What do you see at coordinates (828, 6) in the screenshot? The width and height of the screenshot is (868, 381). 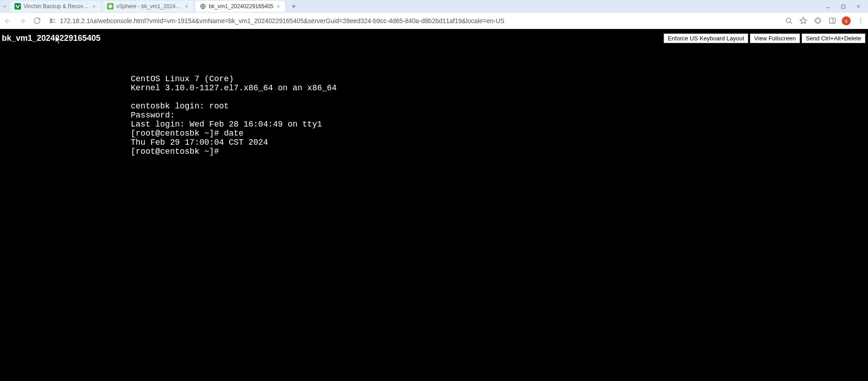 I see `window-minimize-button` at bounding box center [828, 6].